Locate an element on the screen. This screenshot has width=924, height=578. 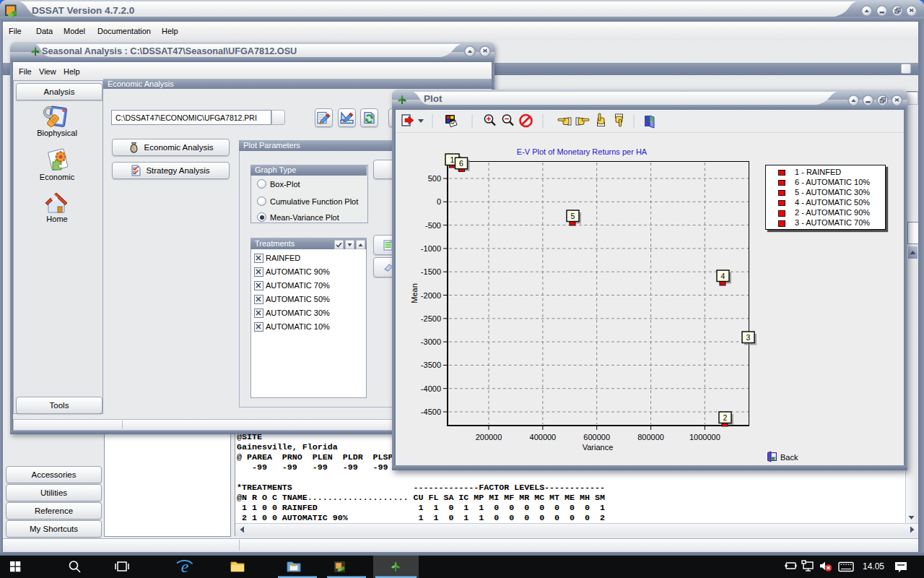
svg-text: 1 is located at coordinates (453, 160).